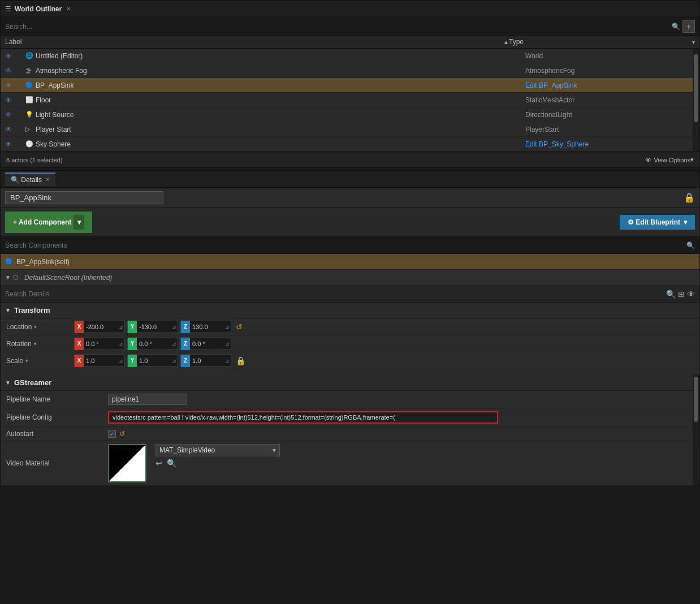  What do you see at coordinates (691, 294) in the screenshot?
I see `details-eye-icon: 👁` at bounding box center [691, 294].